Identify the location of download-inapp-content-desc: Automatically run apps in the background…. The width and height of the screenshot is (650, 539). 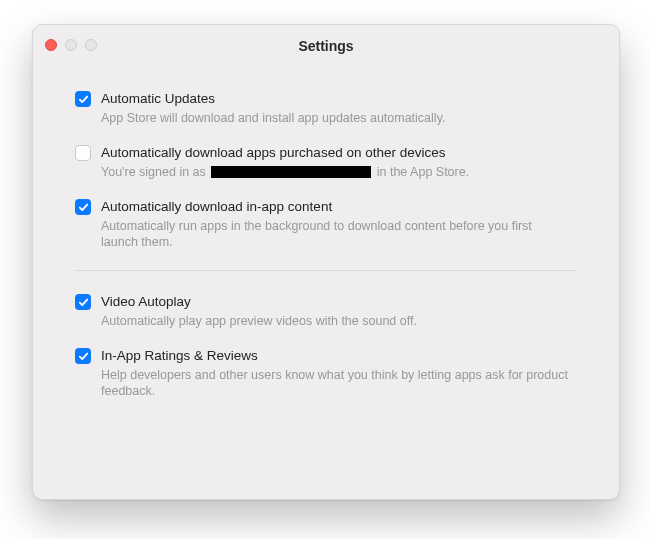
(336, 234).